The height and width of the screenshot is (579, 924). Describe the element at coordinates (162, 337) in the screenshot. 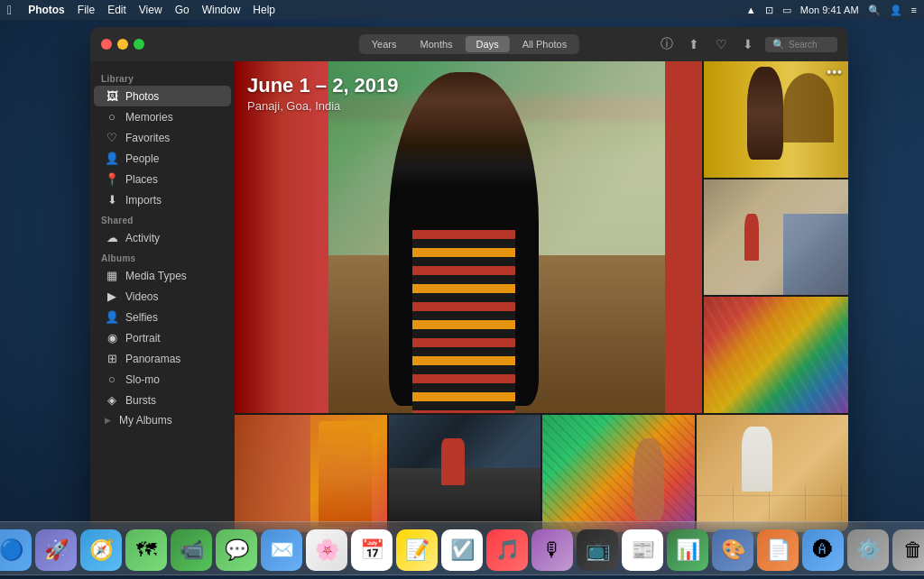

I see `sidebar-item-portrait: ◉ Portrait` at that location.